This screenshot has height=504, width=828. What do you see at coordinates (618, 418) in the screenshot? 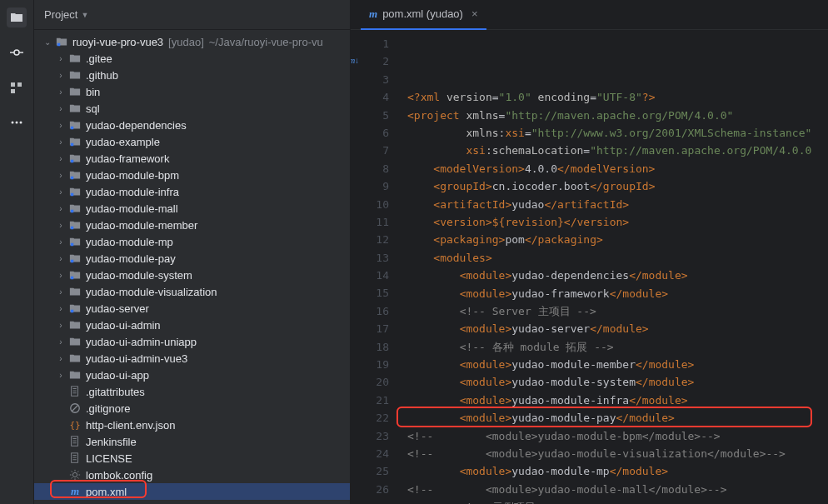
I see `code-line: <module>yudao-module-pay</module>` at bounding box center [618, 418].